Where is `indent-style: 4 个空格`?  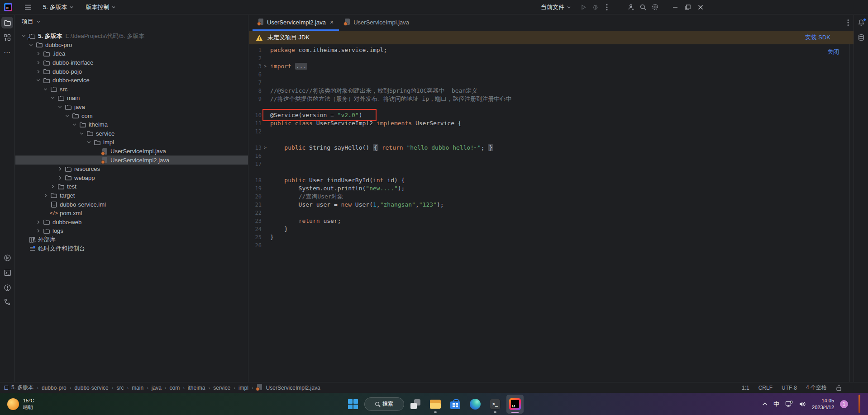 indent-style: 4 个空格 is located at coordinates (816, 388).